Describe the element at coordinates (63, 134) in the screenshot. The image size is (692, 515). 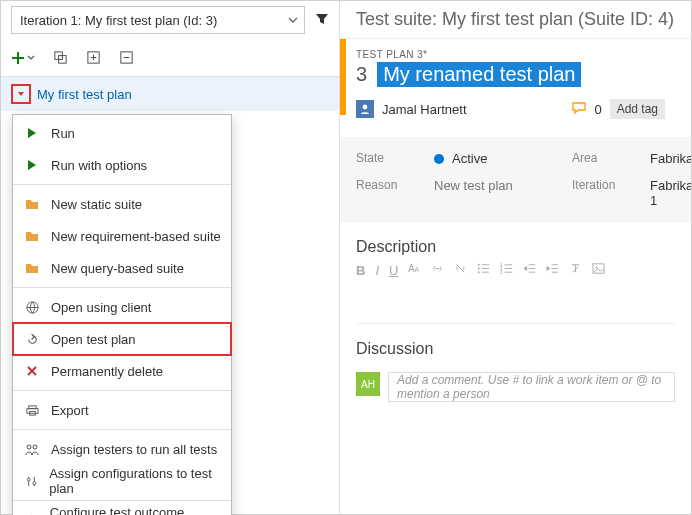
I see `menu-label: Run` at that location.